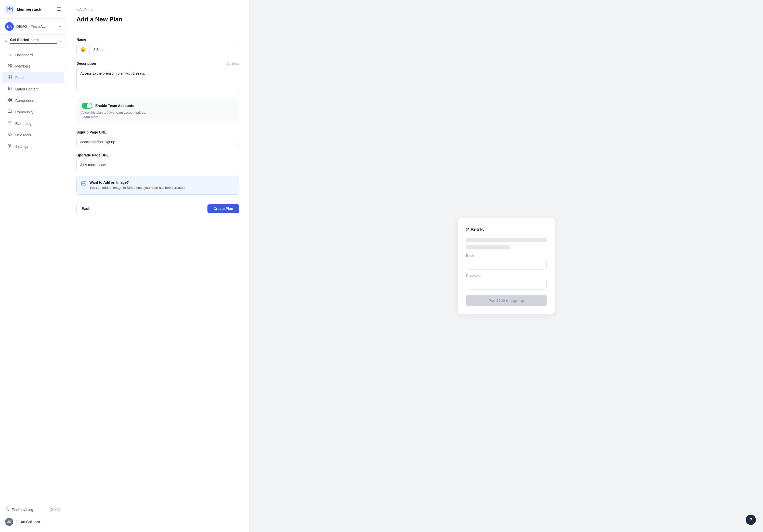  I want to click on workspace-name: DEMO – Team A..., so click(37, 27).